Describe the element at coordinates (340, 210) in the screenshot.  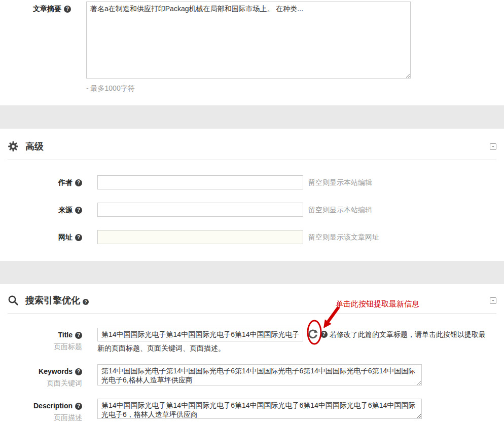
I see `source-hint: 留空则显示本站编辑` at that location.